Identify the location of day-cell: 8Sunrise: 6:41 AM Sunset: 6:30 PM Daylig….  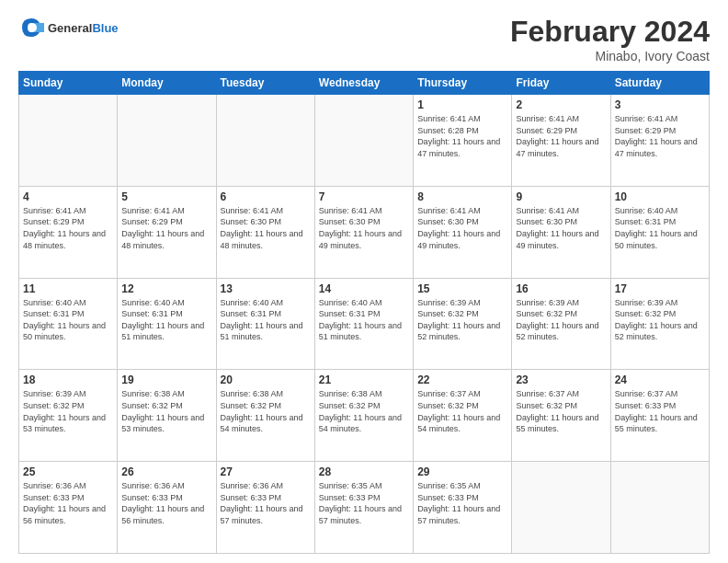
(463, 232).